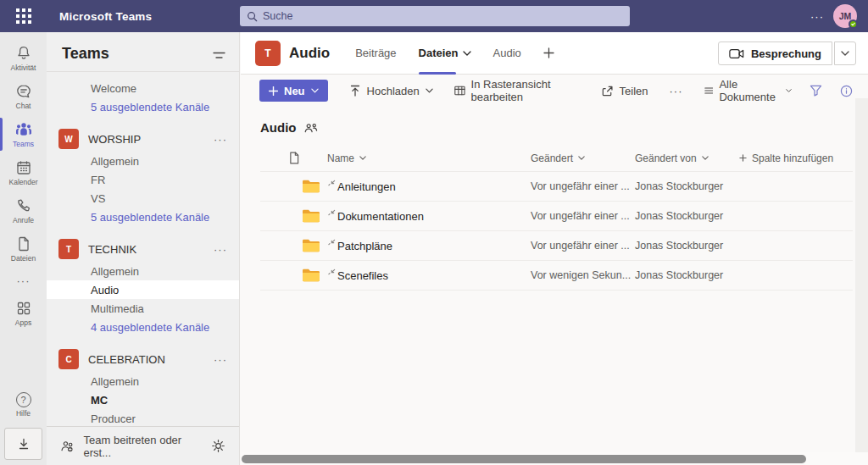 The height and width of the screenshot is (465, 868). What do you see at coordinates (687, 158) in the screenshot?
I see `column-modified-by: Geändert von` at bounding box center [687, 158].